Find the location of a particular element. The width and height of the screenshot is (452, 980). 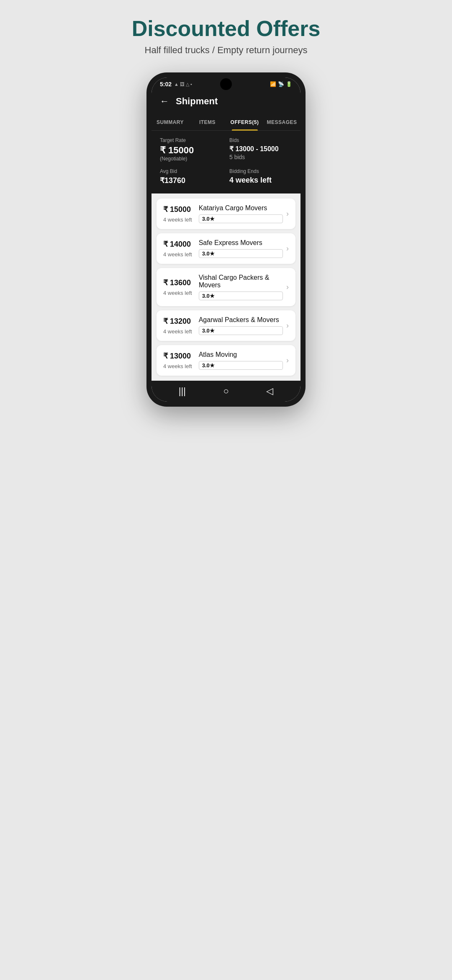

page-title: Discounted Offers is located at coordinates (226, 28).